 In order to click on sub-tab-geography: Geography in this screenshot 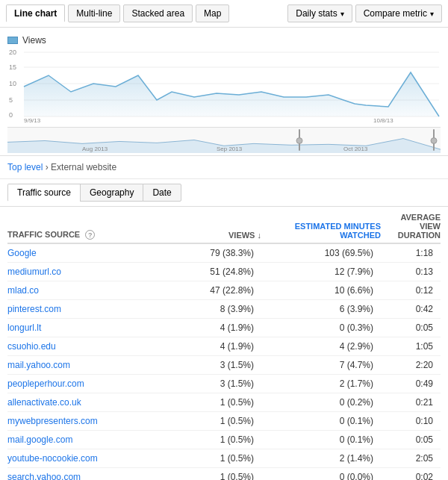, I will do `click(112, 193)`.